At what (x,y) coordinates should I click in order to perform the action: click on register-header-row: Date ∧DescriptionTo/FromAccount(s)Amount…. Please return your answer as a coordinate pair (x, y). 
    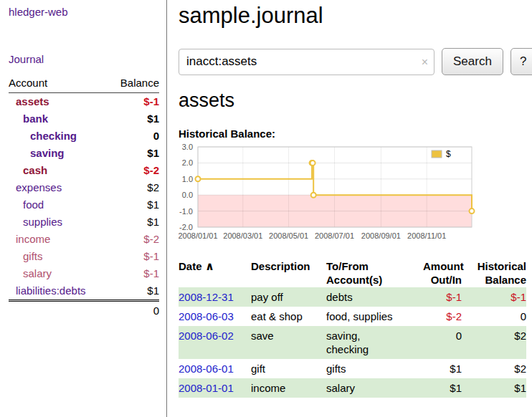
    Looking at the image, I should click on (353, 273).